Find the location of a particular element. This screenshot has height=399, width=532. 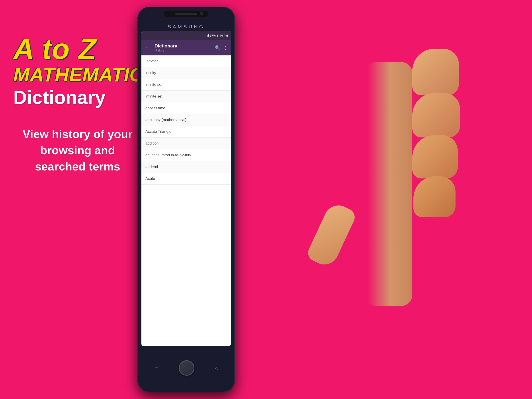

phone-top-speaker is located at coordinates (186, 14).